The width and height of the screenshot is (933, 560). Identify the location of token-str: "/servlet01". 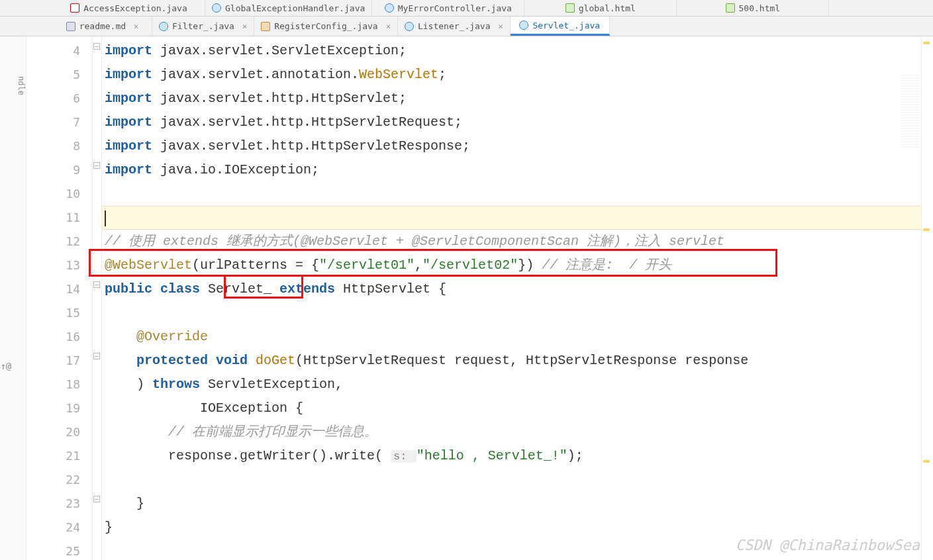
(367, 265).